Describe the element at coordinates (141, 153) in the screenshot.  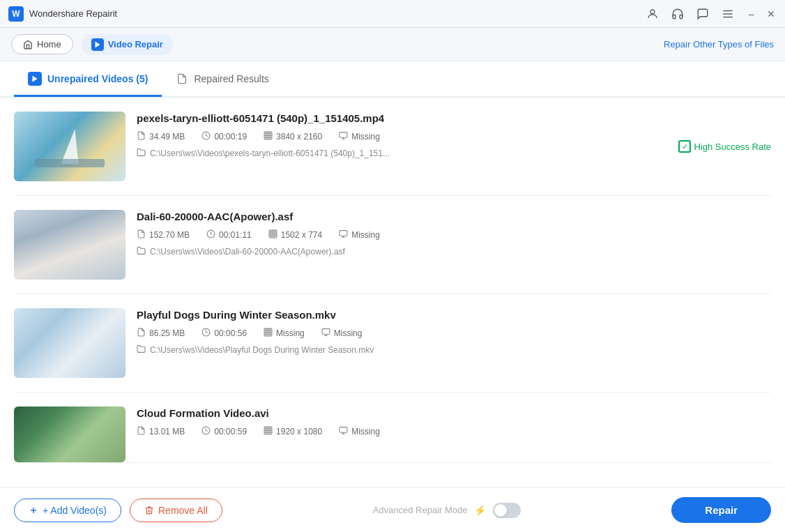
I see `folder-icon` at that location.